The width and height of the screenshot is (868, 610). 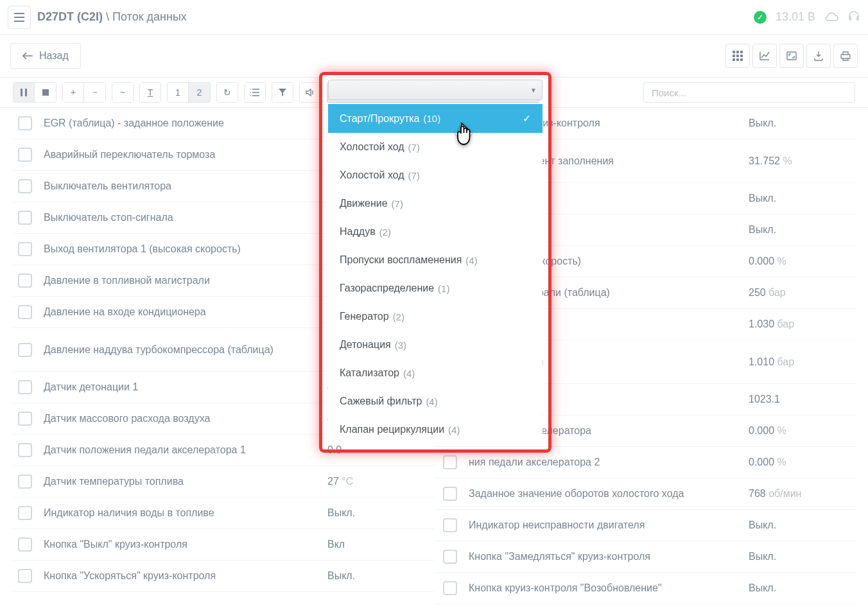 What do you see at coordinates (227, 92) in the screenshot?
I see `refresh-button: ↻` at bounding box center [227, 92].